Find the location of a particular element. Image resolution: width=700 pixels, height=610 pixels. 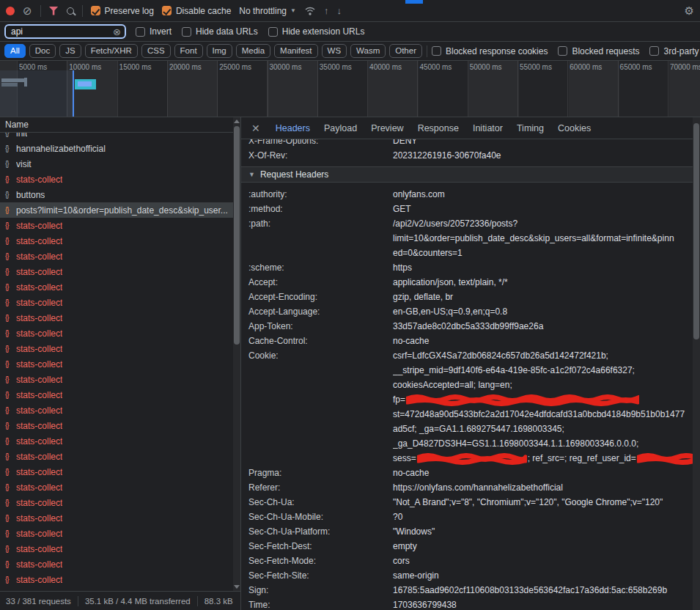

disable-cache-toggle: Disable cache is located at coordinates (196, 11).